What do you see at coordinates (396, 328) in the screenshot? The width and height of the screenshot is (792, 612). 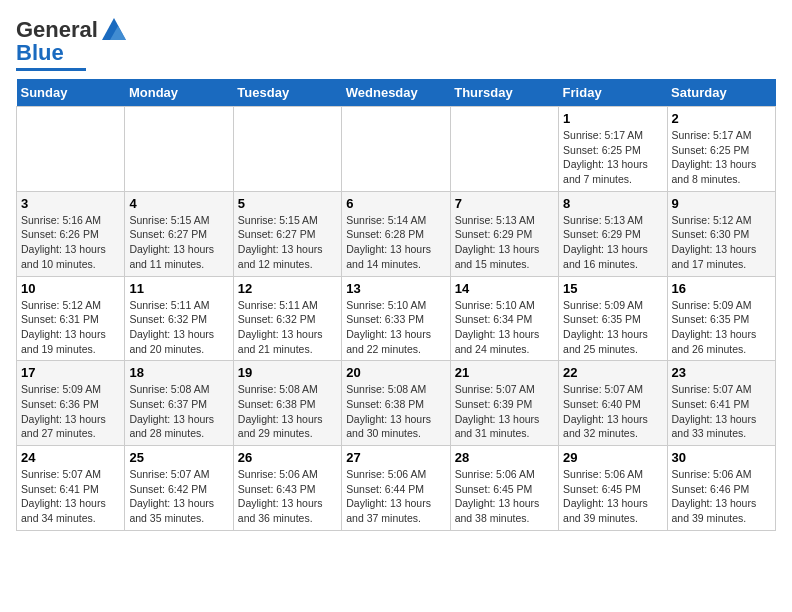 I see `day-info: Sunrise: 5:10 AM Sunset: 6:33 PM Dayligh…` at bounding box center [396, 328].